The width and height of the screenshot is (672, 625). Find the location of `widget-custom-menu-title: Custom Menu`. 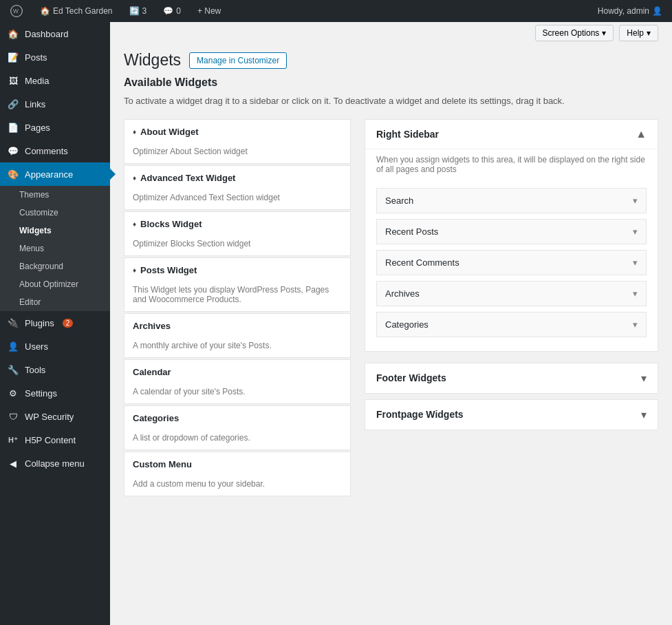

widget-custom-menu-title: Custom Menu is located at coordinates (162, 464).